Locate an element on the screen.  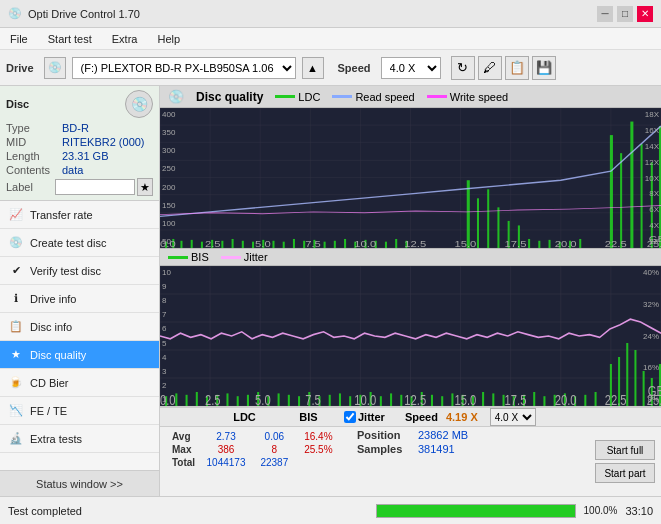
start-part-button: Start part is located at coordinates (625, 473).